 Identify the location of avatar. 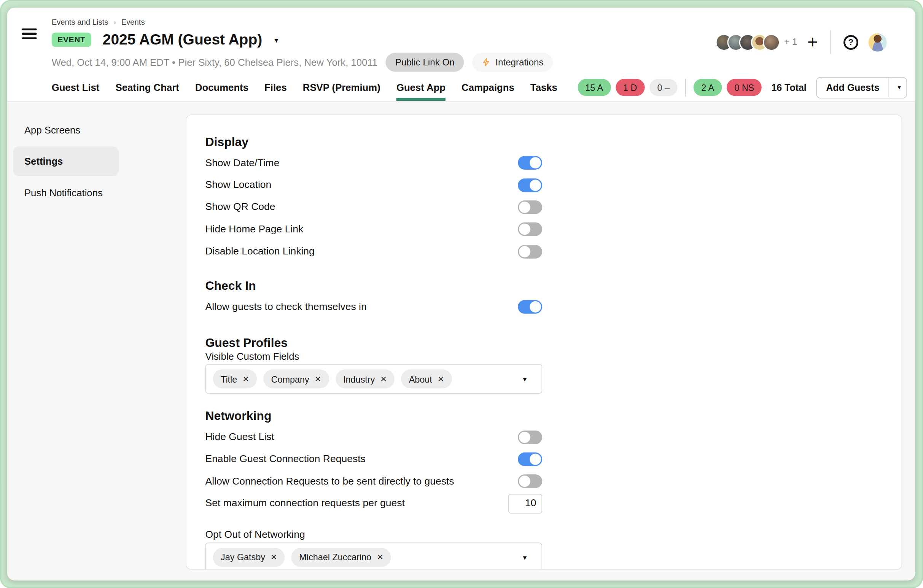
(771, 42).